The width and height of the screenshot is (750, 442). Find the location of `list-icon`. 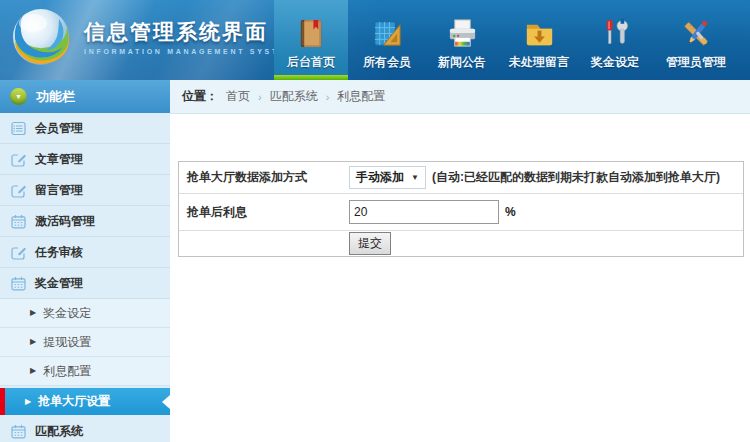

list-icon is located at coordinates (18, 128).